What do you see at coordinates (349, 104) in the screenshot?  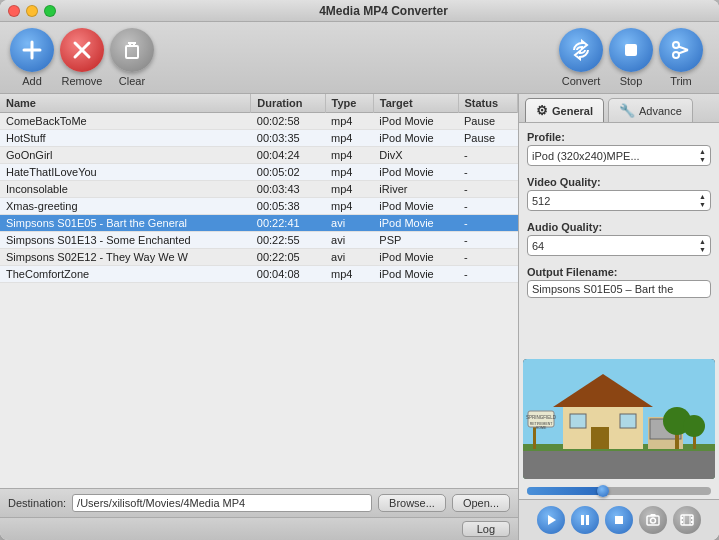 I see `col-type: Type` at bounding box center [349, 104].